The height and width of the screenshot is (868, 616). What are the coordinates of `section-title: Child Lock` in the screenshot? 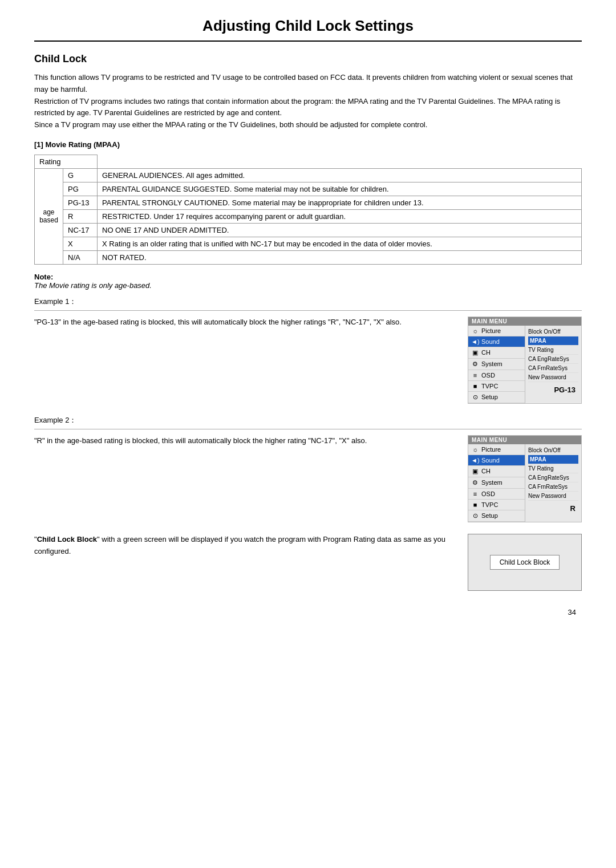 It's located at (308, 59).